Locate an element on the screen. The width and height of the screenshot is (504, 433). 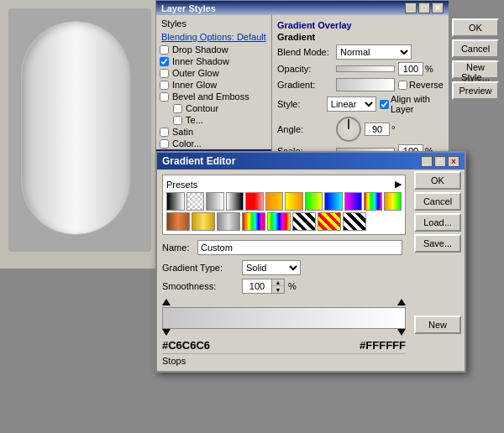
satin-item: Satin is located at coordinates (213, 132).